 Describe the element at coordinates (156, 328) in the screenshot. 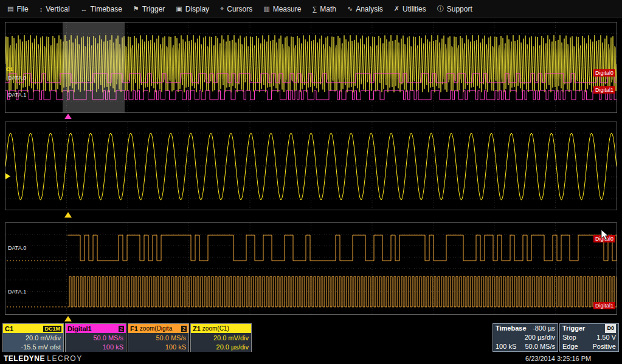

I see `descriptor-f1-function: zoom(Digita` at that location.